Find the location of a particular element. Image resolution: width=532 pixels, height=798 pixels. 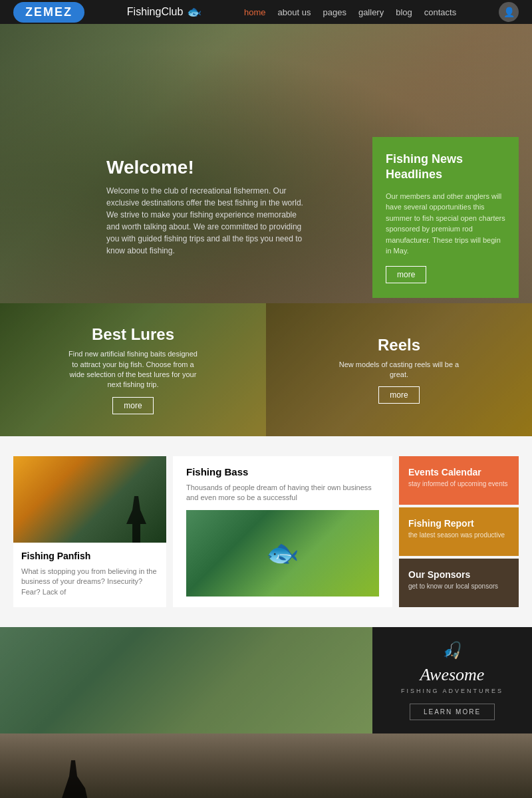

reels-card: Reels New models of casting reels will b… is located at coordinates (399, 370).